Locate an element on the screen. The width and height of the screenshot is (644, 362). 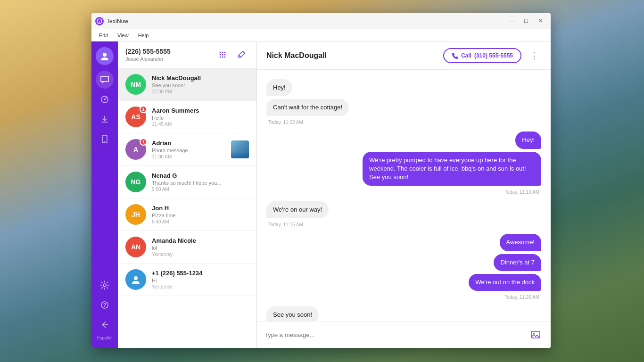
contact-avatar-nenad: NG is located at coordinates (136, 182).